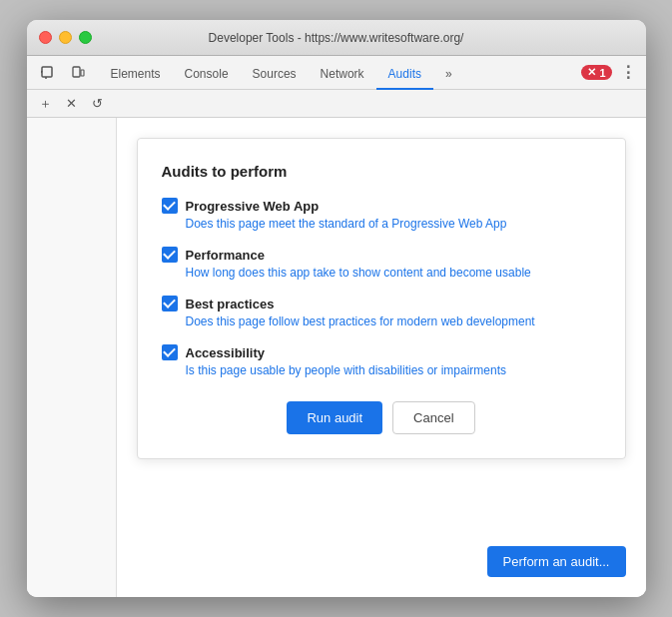  I want to click on accessibility-checkbox, so click(170, 352).